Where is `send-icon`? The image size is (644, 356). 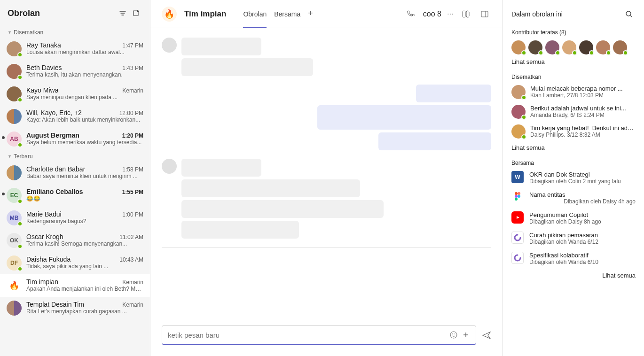
send-icon is located at coordinates (487, 335).